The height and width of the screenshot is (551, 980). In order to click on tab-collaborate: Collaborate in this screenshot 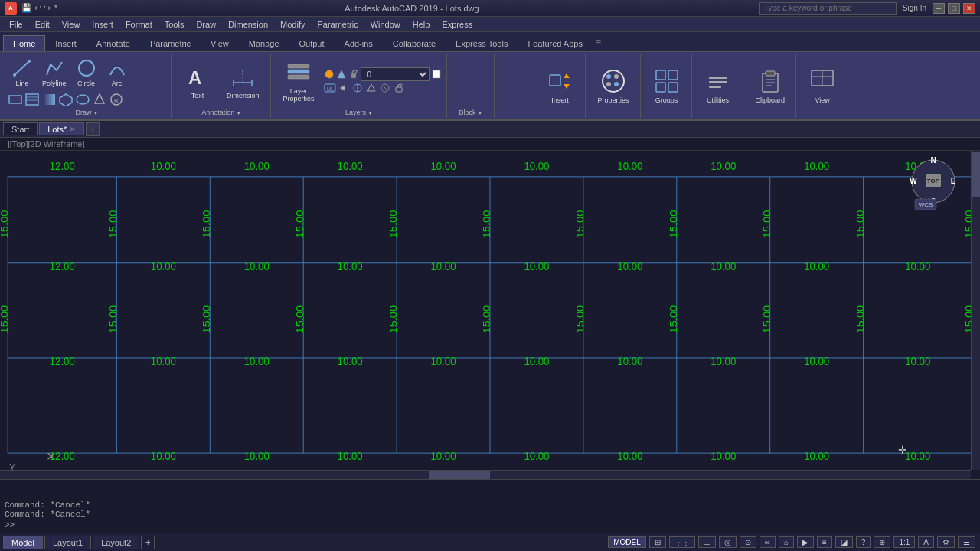, I will do `click(414, 43)`.